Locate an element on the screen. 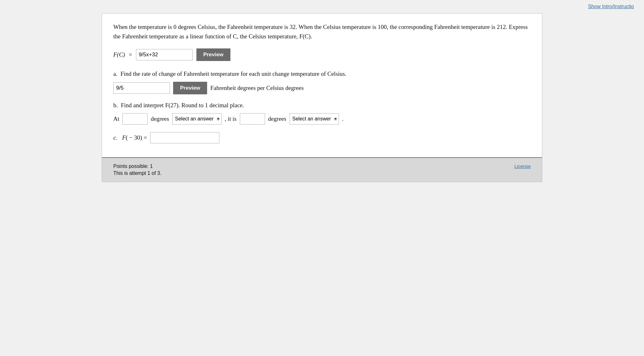  part-b-select-2: Select an answer Celsius Fahrenheit is located at coordinates (314, 119).